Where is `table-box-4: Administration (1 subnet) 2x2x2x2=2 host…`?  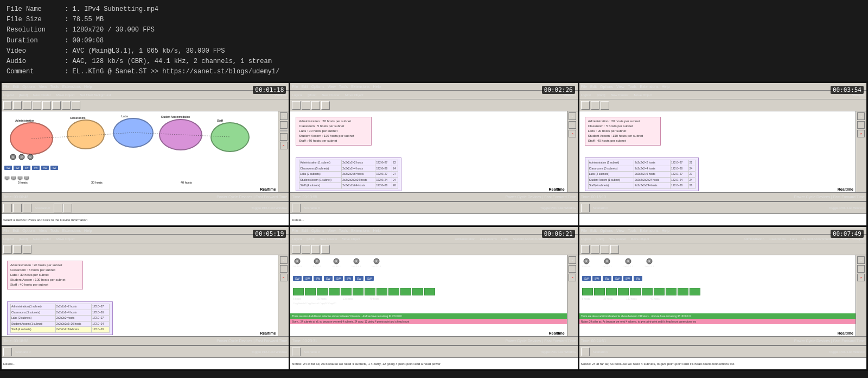 table-box-4: Administration (1 subnet) 2x2x2x2=2 host… is located at coordinates (60, 318).